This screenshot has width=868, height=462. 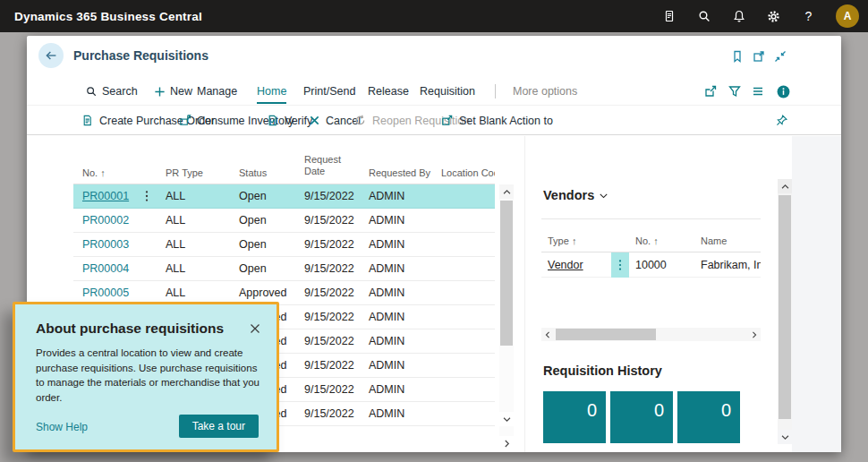 What do you see at coordinates (784, 91) in the screenshot?
I see `info-icon` at bounding box center [784, 91].